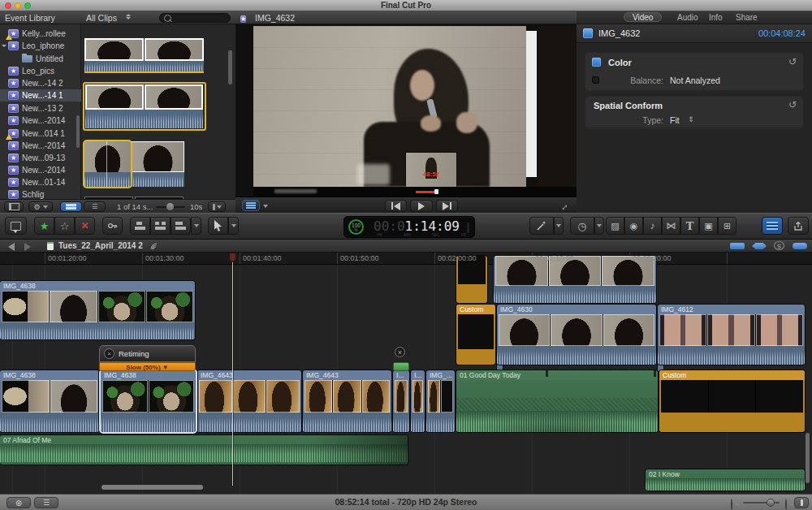  I want to click on timeline-clip-primary-0: IMG_4638, so click(50, 401).